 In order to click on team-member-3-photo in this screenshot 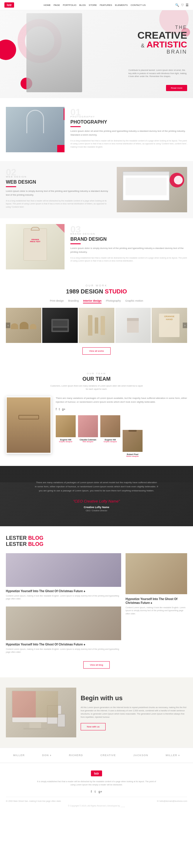, I will do `click(110, 426)`.